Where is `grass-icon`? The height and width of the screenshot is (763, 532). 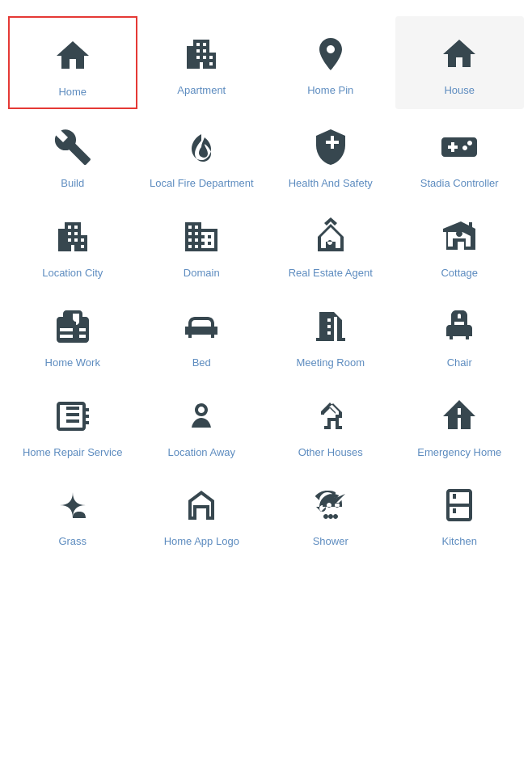 grass-icon is located at coordinates (73, 505).